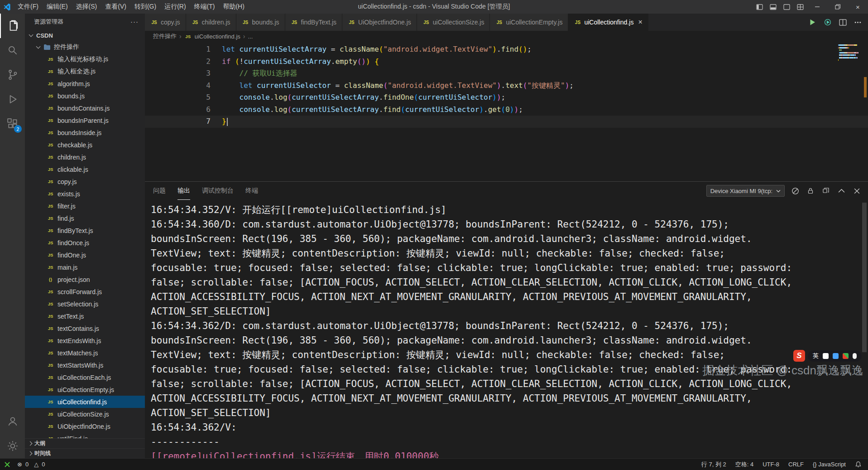  What do you see at coordinates (795, 191) in the screenshot?
I see `clear-output-button` at bounding box center [795, 191].